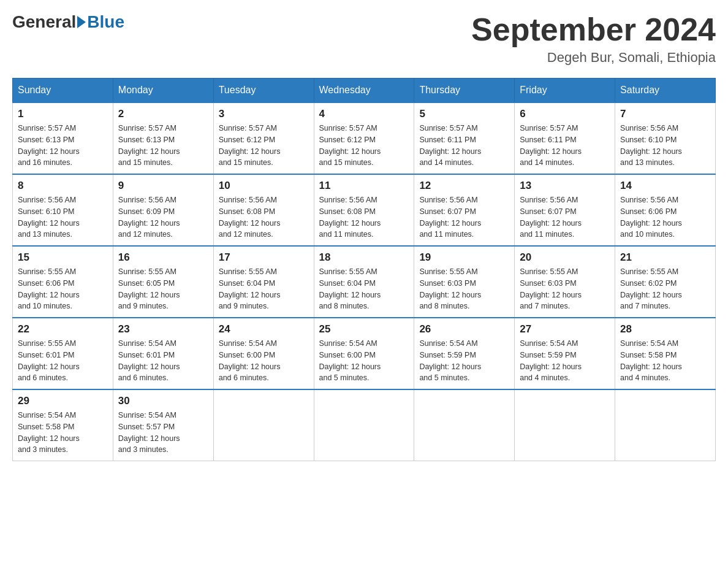 Image resolution: width=728 pixels, height=563 pixels. What do you see at coordinates (105, 22) in the screenshot?
I see `logo-blue-text: Blue` at bounding box center [105, 22].